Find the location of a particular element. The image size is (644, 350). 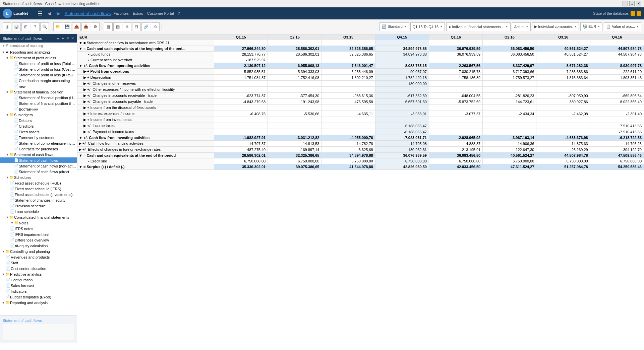

sidebar-item-creditors: 📄 Creditors is located at coordinates (38, 126).